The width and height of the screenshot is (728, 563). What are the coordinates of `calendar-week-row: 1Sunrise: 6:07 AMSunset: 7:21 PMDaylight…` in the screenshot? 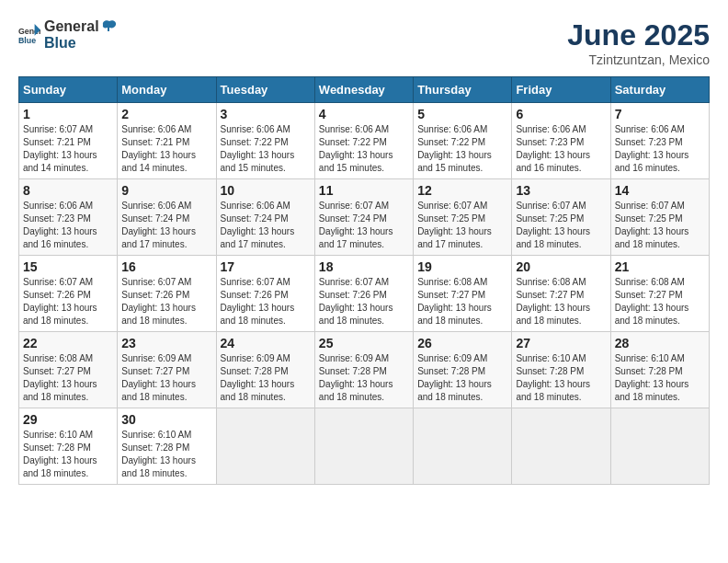 It's located at (364, 142).